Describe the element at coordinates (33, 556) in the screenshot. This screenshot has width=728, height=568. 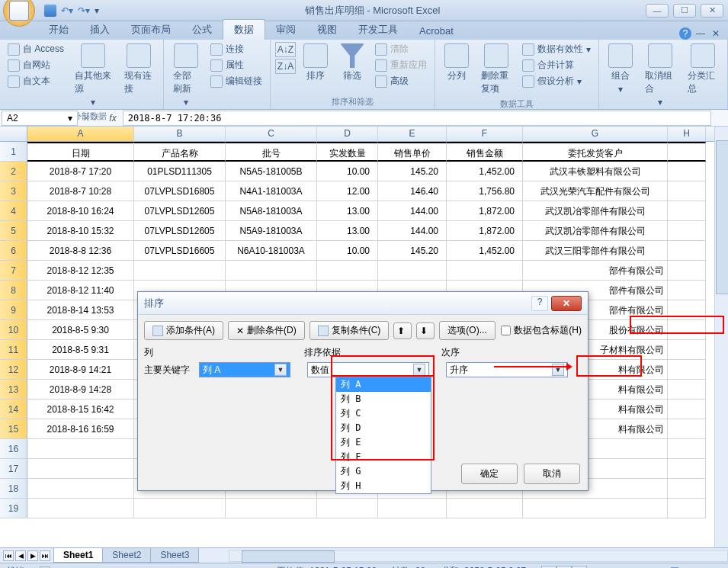
I see `sheet-next-icon: ▶` at that location.